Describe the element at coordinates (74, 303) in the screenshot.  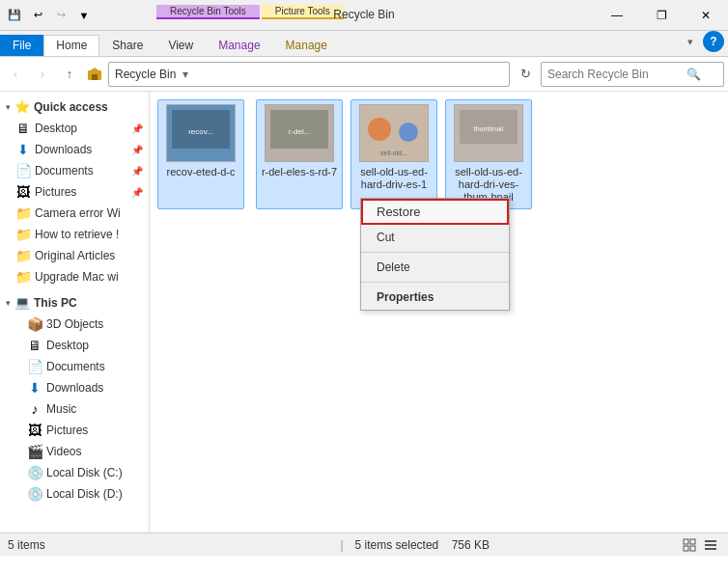
I see `this-pc-header: ▾ 💻 This PC` at that location.